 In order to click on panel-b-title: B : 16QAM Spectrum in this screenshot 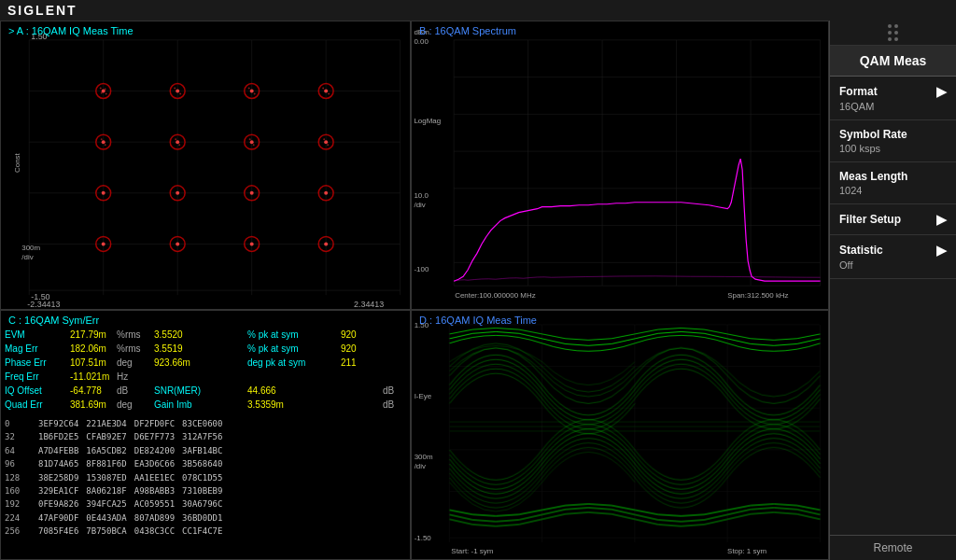, I will do `click(468, 31)`.